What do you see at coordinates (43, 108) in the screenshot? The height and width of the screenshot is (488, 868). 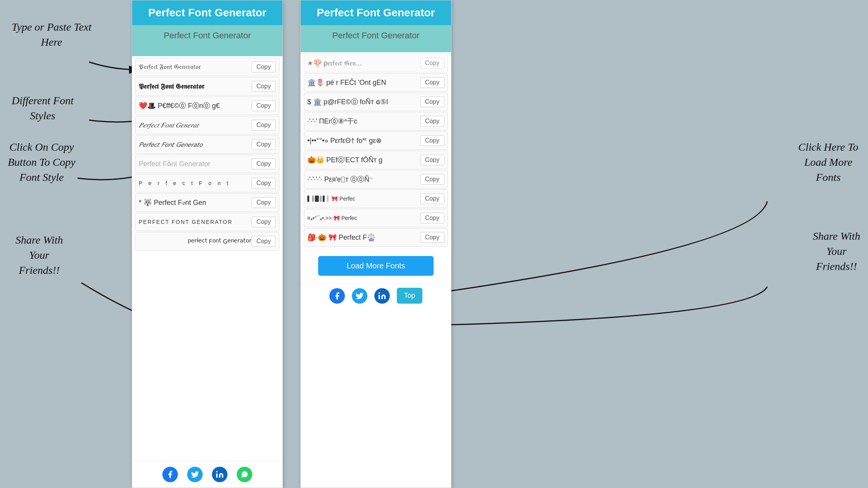 I see `annotation-font-styles: Different Font Styles` at bounding box center [43, 108].